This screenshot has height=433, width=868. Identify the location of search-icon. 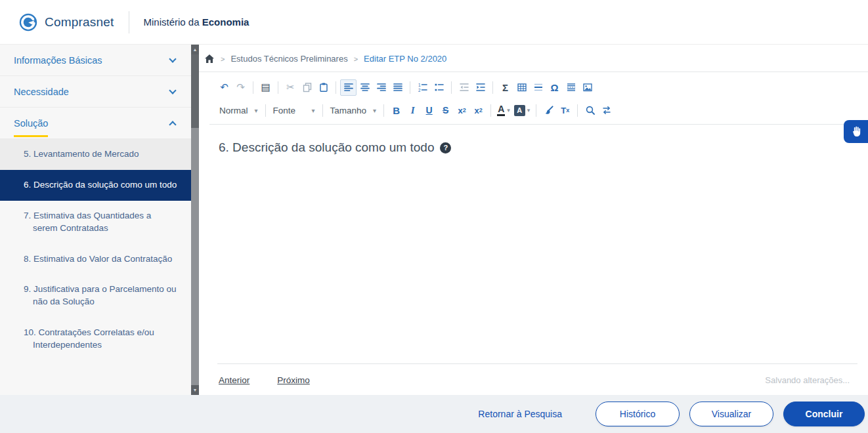
(590, 110).